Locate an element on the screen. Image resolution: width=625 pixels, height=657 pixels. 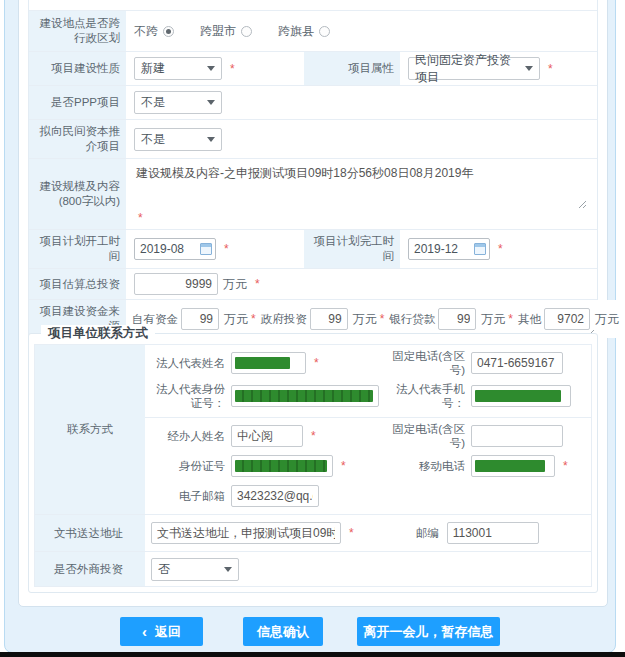
field-label-legal-name: 法人代表姓名 is located at coordinates (185, 363).